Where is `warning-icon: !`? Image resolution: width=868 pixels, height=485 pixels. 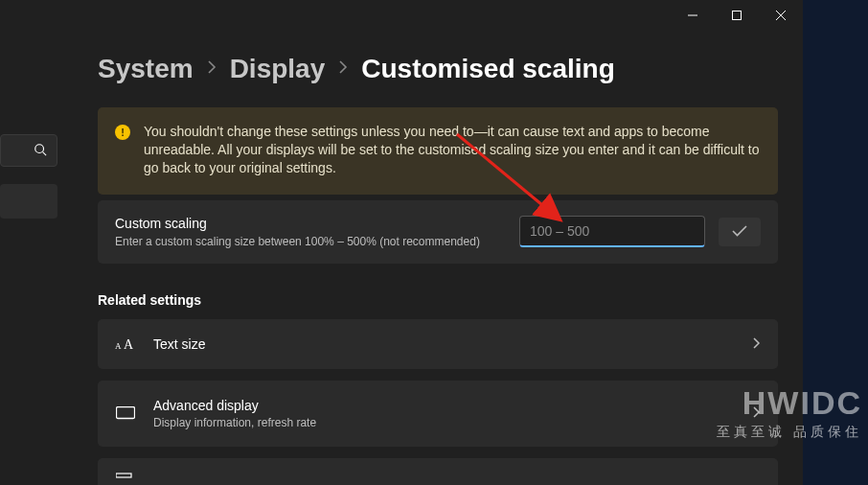 warning-icon: ! is located at coordinates (123, 132).